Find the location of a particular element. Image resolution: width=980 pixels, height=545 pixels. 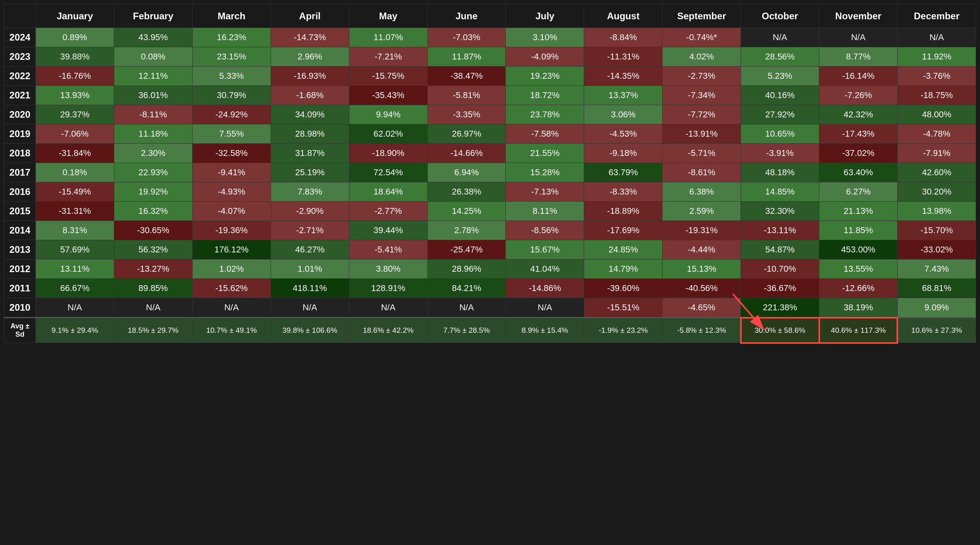

data-cell: 13.93% is located at coordinates (75, 95).